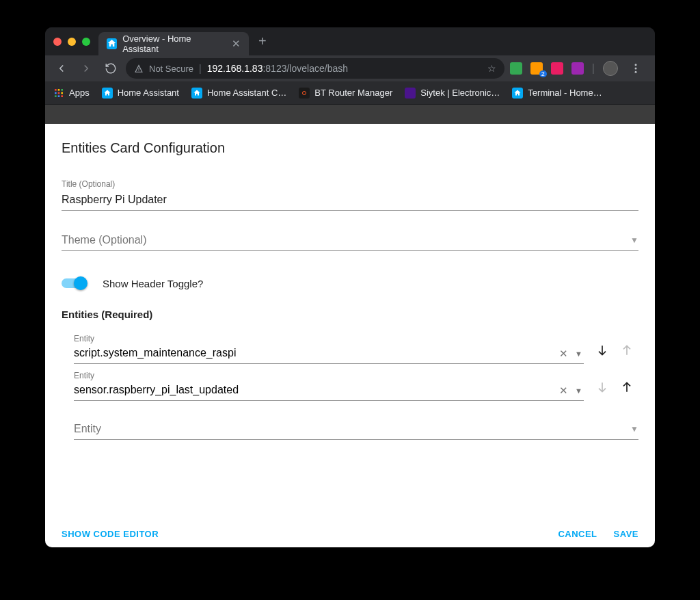 Image resolution: width=700 pixels, height=600 pixels. Describe the element at coordinates (262, 41) in the screenshot. I see `new-tab-button: +` at that location.